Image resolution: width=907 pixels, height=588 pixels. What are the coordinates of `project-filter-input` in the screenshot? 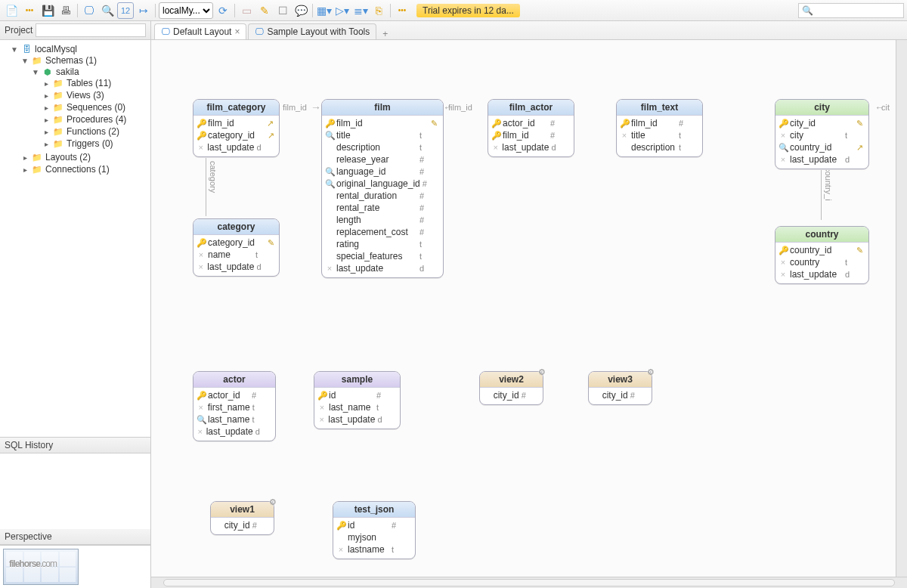 It's located at (91, 30).